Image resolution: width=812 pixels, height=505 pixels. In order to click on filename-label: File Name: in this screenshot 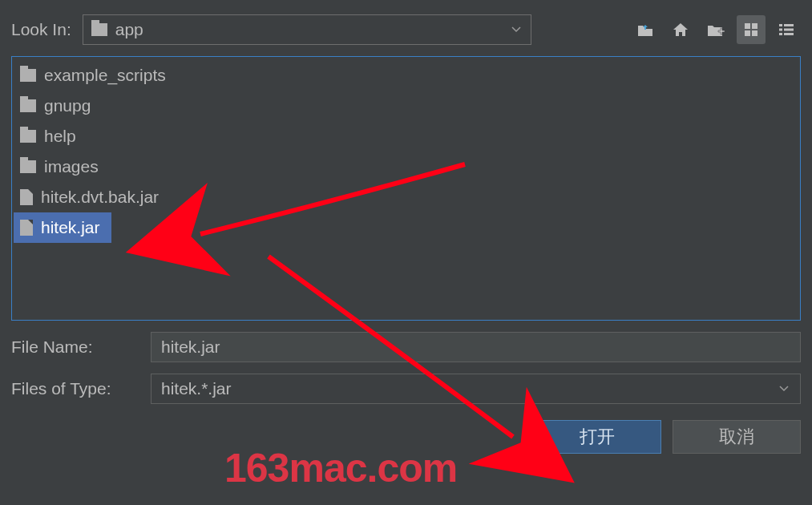, I will do `click(75, 347)`.